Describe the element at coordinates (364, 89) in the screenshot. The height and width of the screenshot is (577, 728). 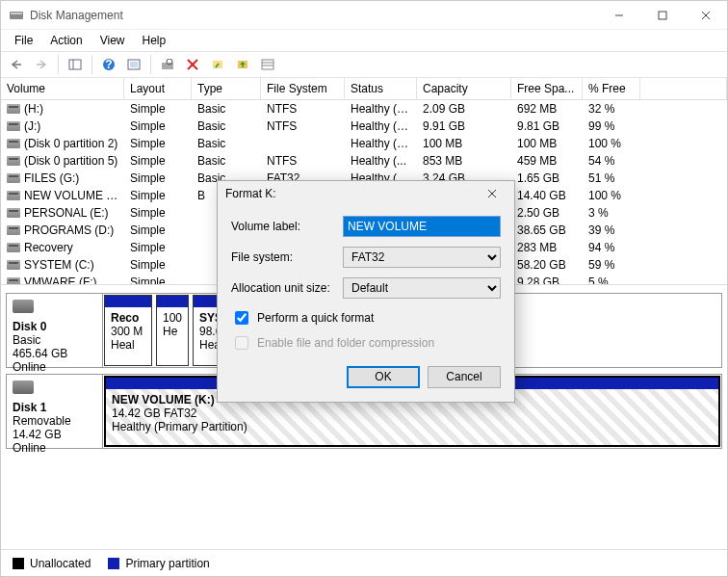
I see `column-headers: Volume Layout Type File System Status Ca…` at that location.